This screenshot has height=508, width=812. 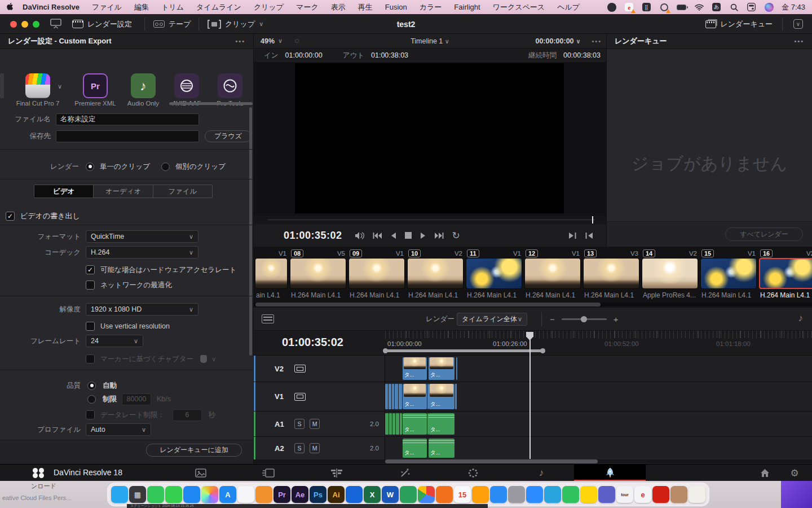 What do you see at coordinates (670, 274) in the screenshot?
I see `clip-cell: 14V2Apple ProRes 4...` at bounding box center [670, 274].